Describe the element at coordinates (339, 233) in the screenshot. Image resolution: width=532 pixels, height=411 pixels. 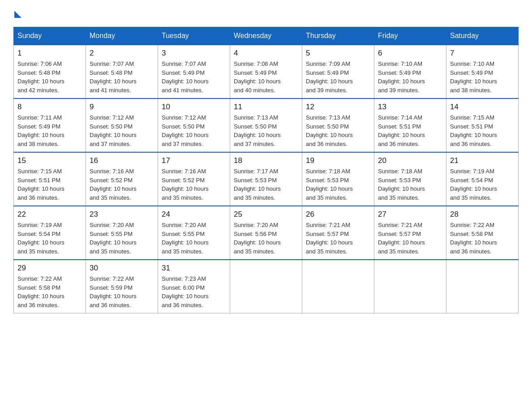
I see `day-cell: 26 Sunrise: 7:21 AM Sunset: 5:57 PM Dayl…` at that location.